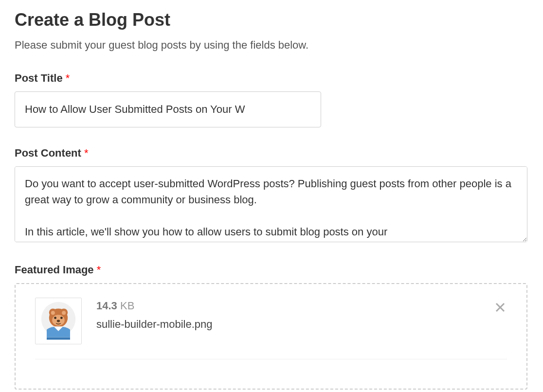 The image size is (543, 392). I want to click on post-content-label-text: Post Content, so click(48, 153).